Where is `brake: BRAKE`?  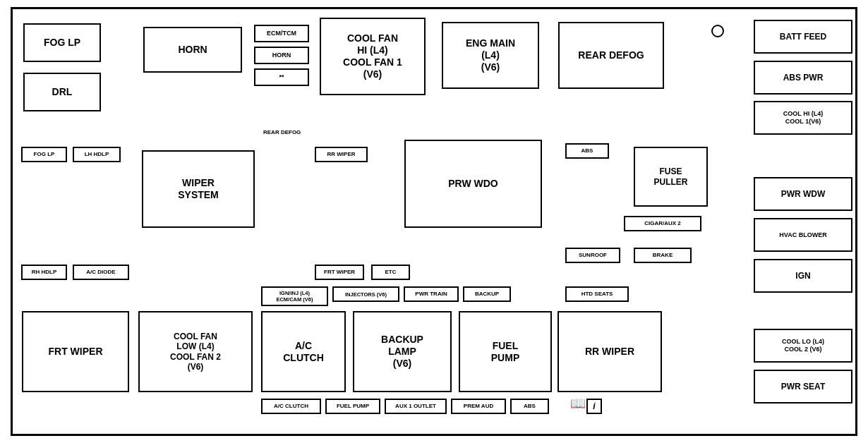 brake: BRAKE is located at coordinates (663, 255).